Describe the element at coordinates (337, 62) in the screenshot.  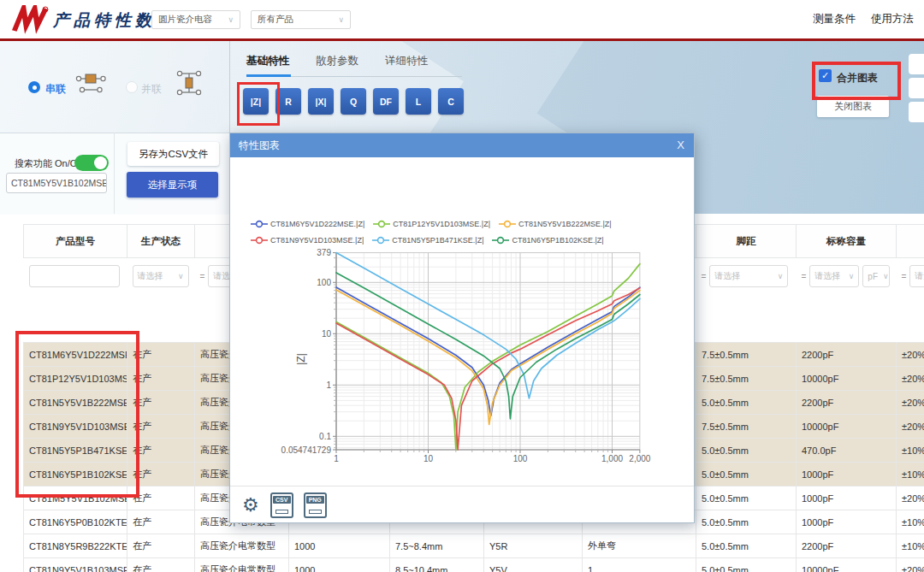
I see `tab-1: 散射参数` at that location.